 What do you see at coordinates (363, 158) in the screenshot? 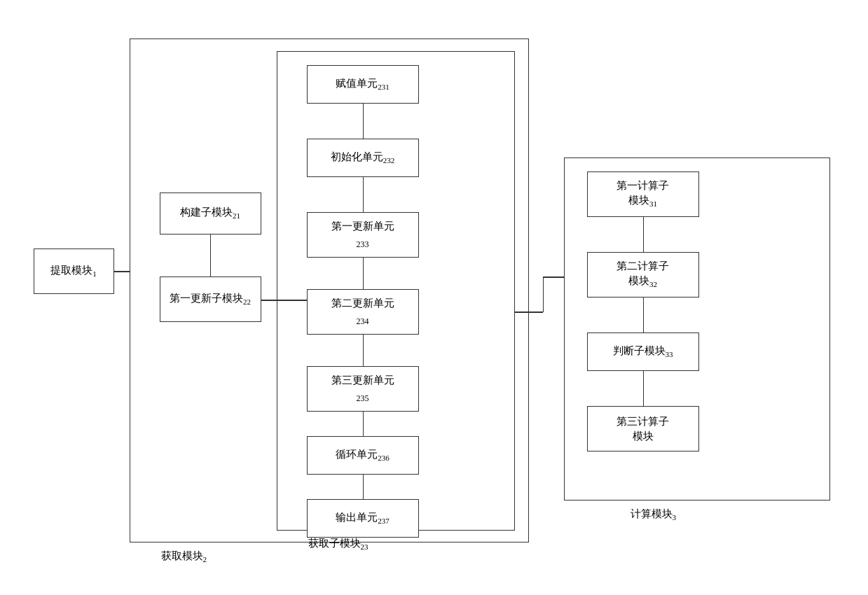
I see `init-unit-box: 初始化单元232` at bounding box center [363, 158].